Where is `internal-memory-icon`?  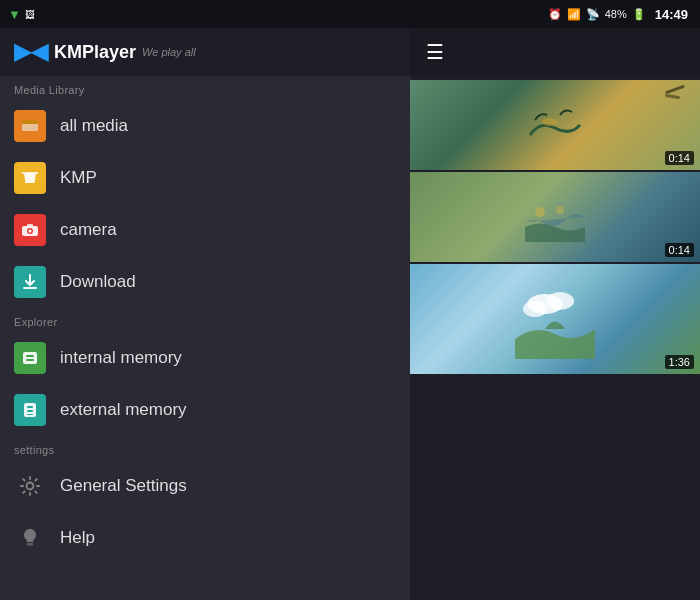 internal-memory-icon is located at coordinates (30, 358).